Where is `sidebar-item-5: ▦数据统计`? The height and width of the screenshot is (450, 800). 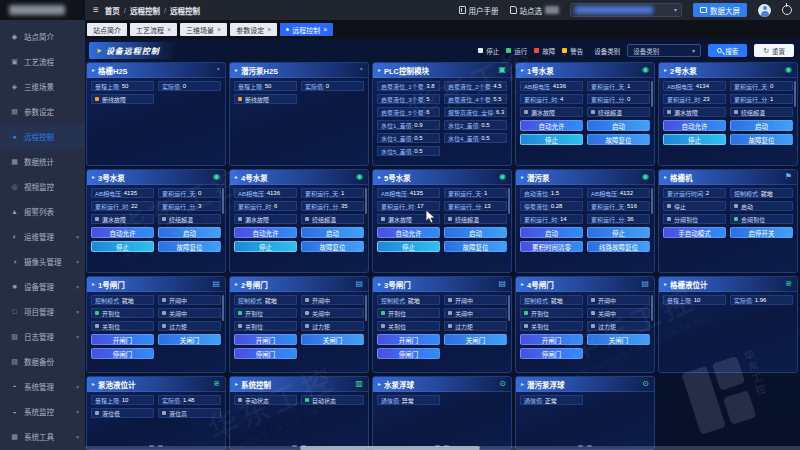 sidebar-item-5: ▦数据统计 is located at coordinates (42, 162).